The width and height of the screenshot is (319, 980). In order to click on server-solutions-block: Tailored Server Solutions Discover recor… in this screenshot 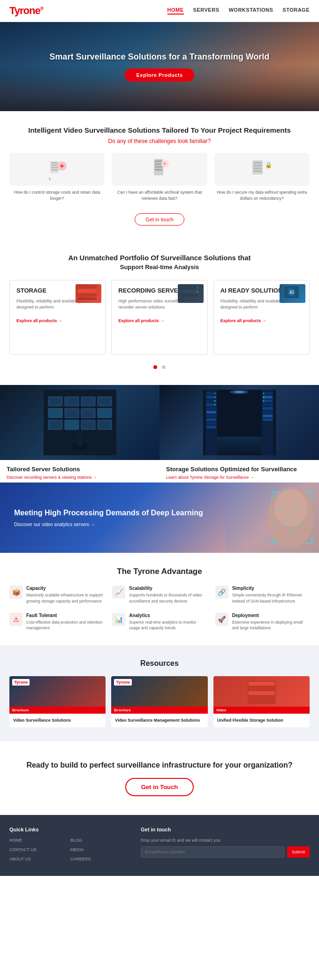, I will do `click(80, 434)`.